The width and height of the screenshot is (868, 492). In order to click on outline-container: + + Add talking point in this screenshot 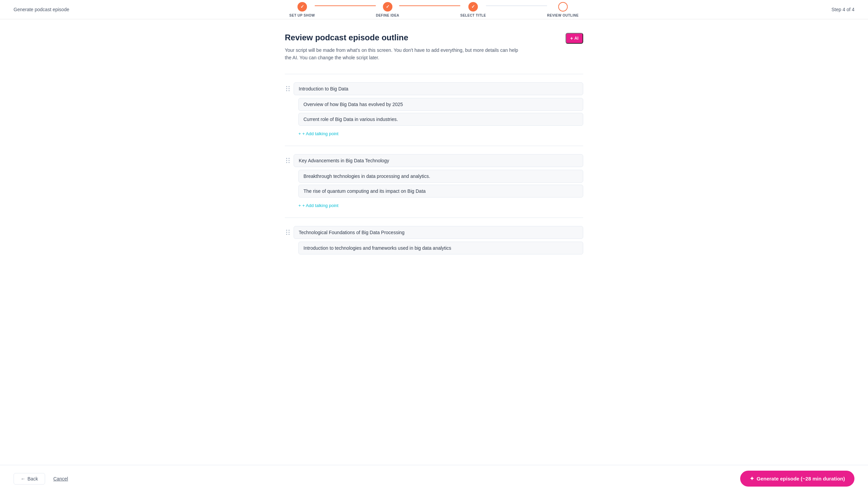, I will do `click(434, 164)`.